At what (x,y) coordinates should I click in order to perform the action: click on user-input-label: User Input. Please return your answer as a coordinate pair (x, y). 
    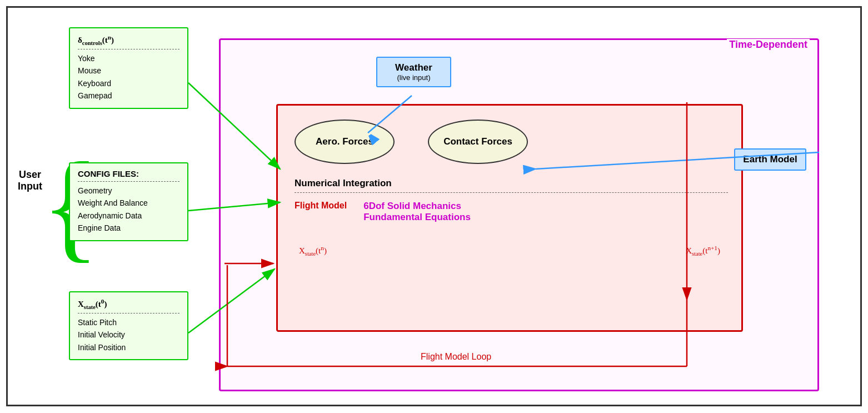
    Looking at the image, I should click on (30, 181).